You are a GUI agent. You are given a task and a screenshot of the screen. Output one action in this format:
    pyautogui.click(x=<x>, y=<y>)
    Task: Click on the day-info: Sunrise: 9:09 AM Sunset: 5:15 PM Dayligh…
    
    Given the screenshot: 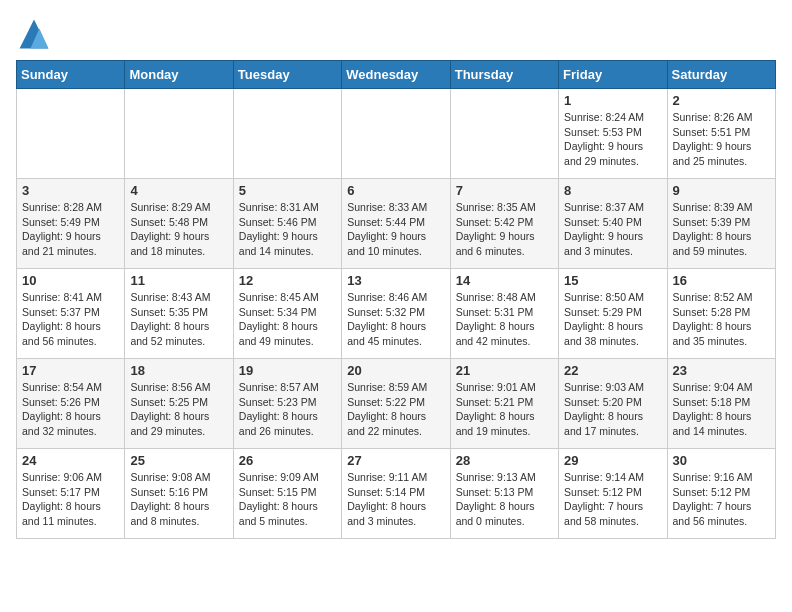 What is the action you would take?
    pyautogui.click(x=288, y=500)
    